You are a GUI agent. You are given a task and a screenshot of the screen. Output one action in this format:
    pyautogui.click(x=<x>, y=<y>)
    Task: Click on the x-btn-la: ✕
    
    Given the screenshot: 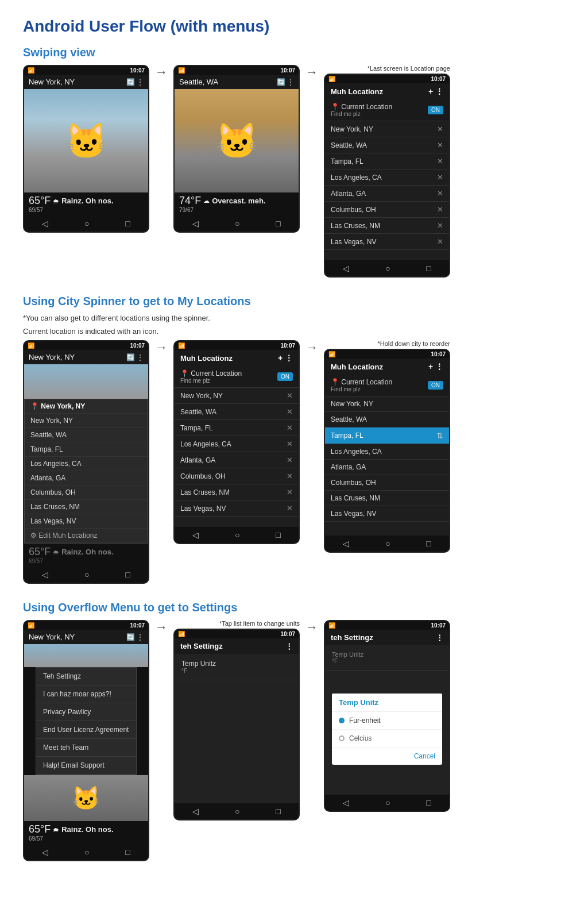 What is the action you would take?
    pyautogui.click(x=440, y=177)
    